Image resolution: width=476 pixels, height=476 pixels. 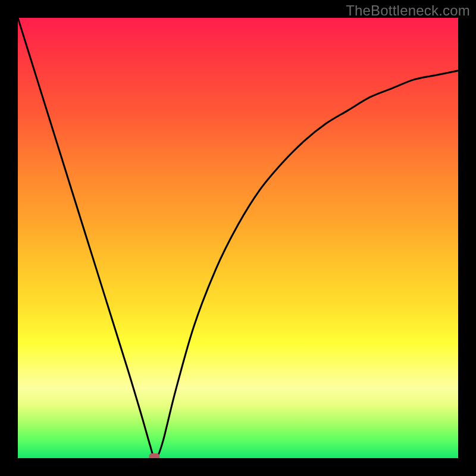 I want to click on watermark-label: TheBottleneck.com, so click(x=408, y=11).